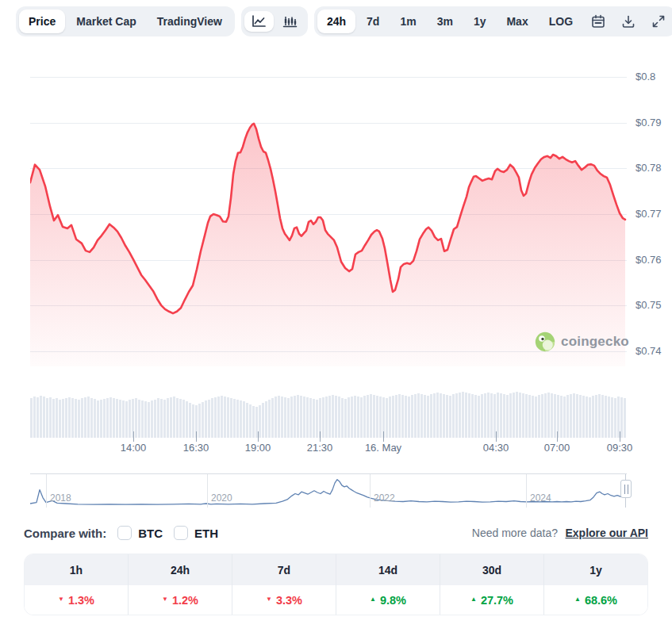  I want to click on x-axis-label: 19:00, so click(258, 447).